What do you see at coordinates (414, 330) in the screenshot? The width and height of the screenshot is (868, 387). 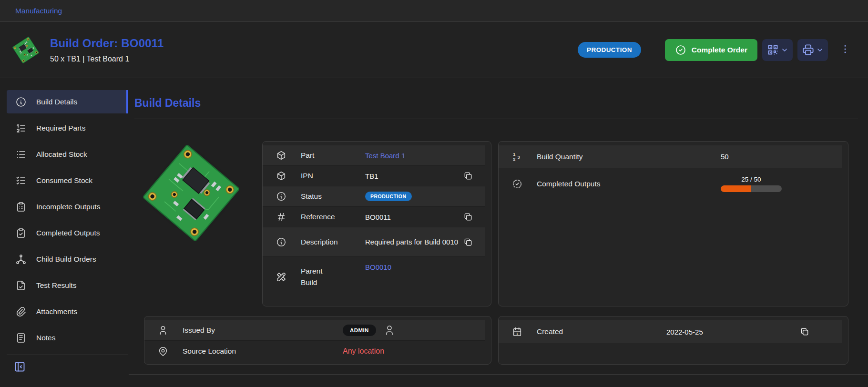 I see `user-badge-group: ADMIN` at bounding box center [414, 330].